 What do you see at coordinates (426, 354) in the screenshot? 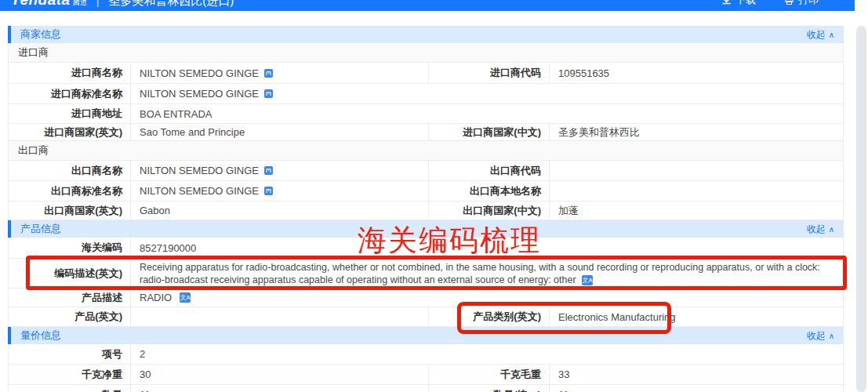
I see `table-row: 项号 2` at bounding box center [426, 354].